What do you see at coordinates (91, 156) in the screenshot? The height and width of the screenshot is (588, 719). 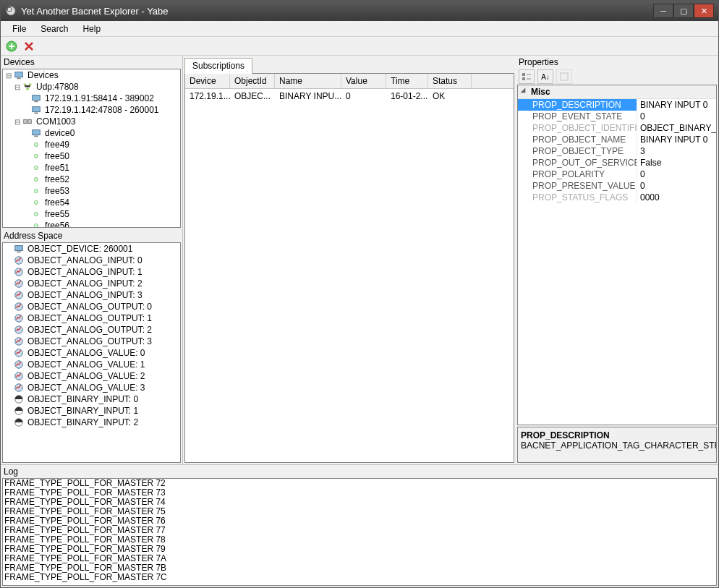 I see `tree-free50: free50` at bounding box center [91, 156].